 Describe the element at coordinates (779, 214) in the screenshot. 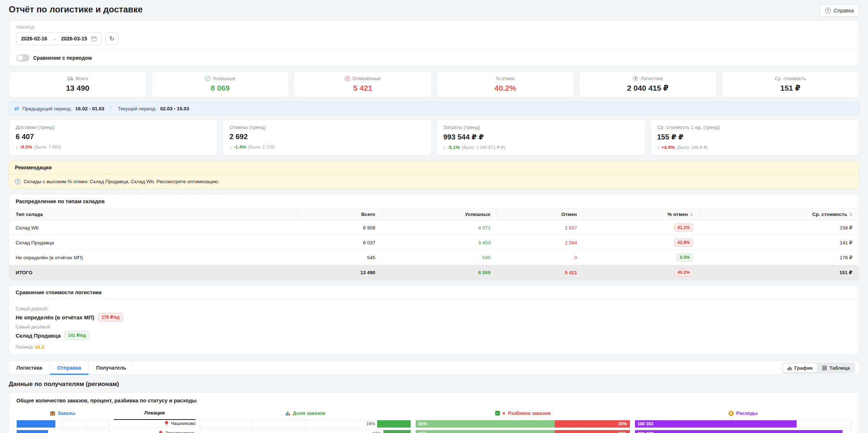

I see `warehouse-col-header: Ср. стоимость` at that location.